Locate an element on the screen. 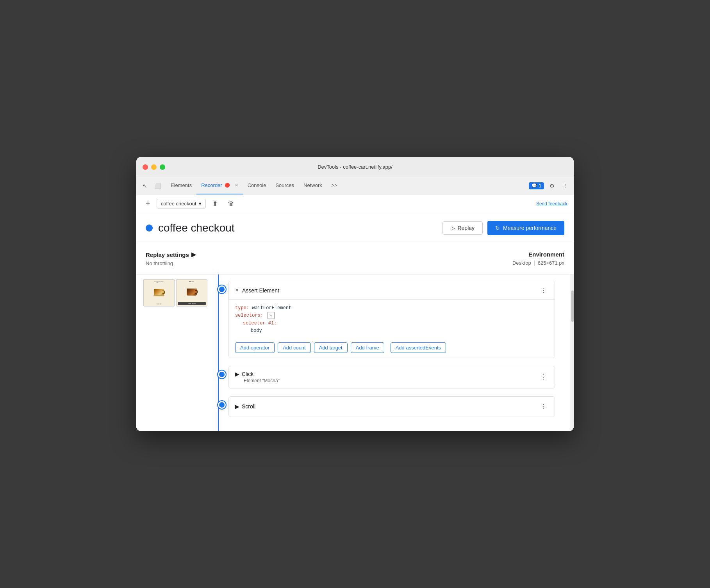 The image size is (710, 588). more-icon: ⋮ is located at coordinates (565, 186).